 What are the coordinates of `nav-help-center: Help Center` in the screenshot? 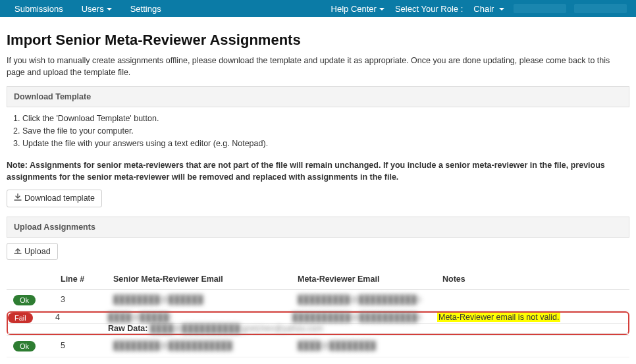 It's located at (358, 9).